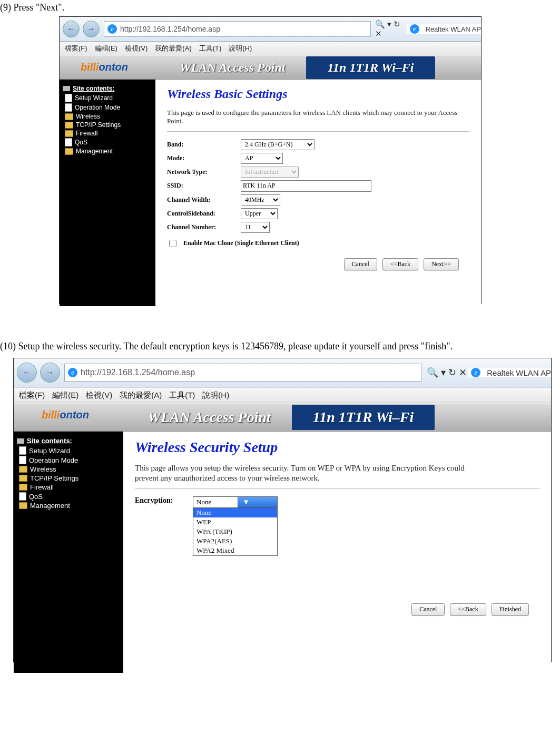 Image resolution: width=560 pixels, height=743 pixels. I want to click on encryption-option: WPA2 Mixed, so click(235, 551).